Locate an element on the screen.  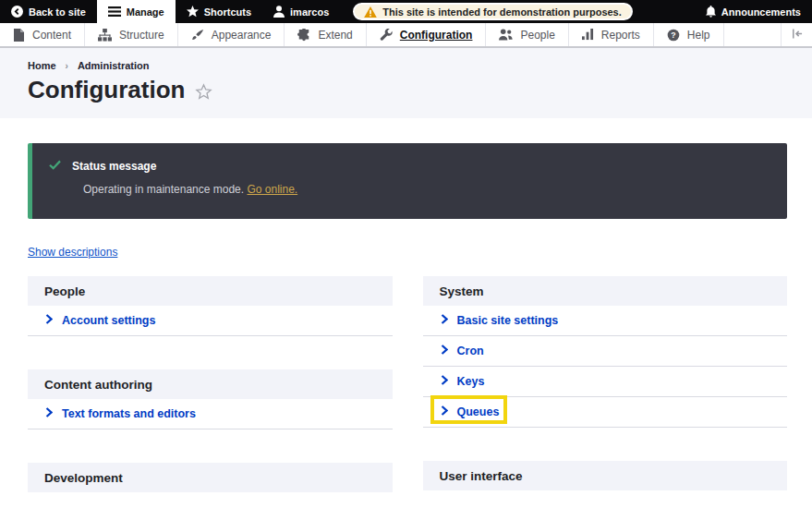
people-icon is located at coordinates (506, 35).